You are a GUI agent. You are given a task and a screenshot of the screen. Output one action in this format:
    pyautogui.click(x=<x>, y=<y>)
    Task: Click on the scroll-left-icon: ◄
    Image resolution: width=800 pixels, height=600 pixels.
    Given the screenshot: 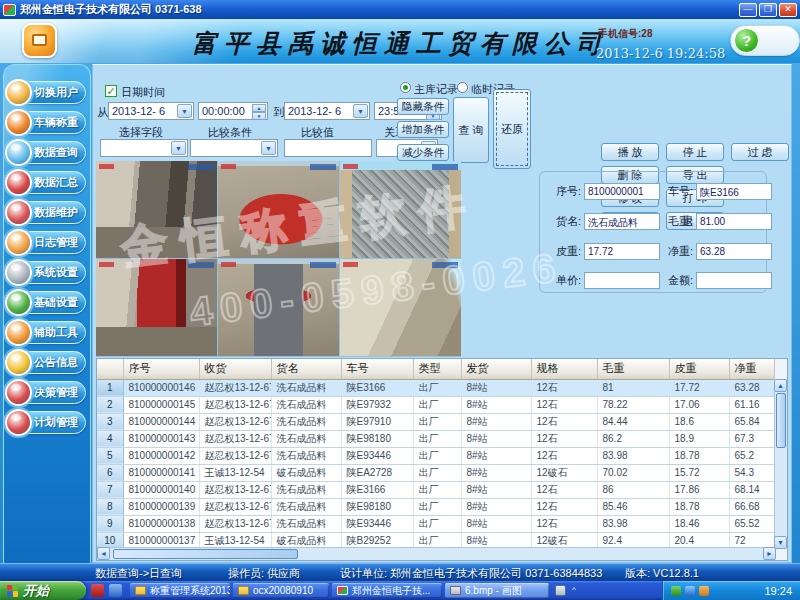 What is the action you would take?
    pyautogui.click(x=104, y=554)
    